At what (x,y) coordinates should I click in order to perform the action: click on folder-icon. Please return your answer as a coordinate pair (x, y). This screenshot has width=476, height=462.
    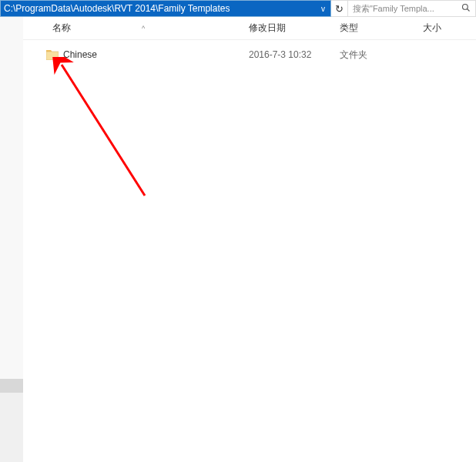
    Looking at the image, I should click on (52, 55).